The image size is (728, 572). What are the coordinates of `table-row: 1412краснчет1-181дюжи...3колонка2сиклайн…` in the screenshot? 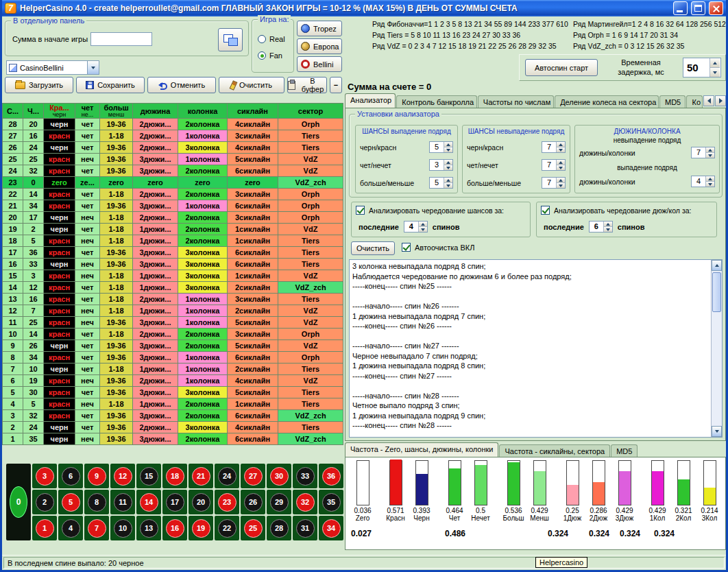 It's located at (173, 288).